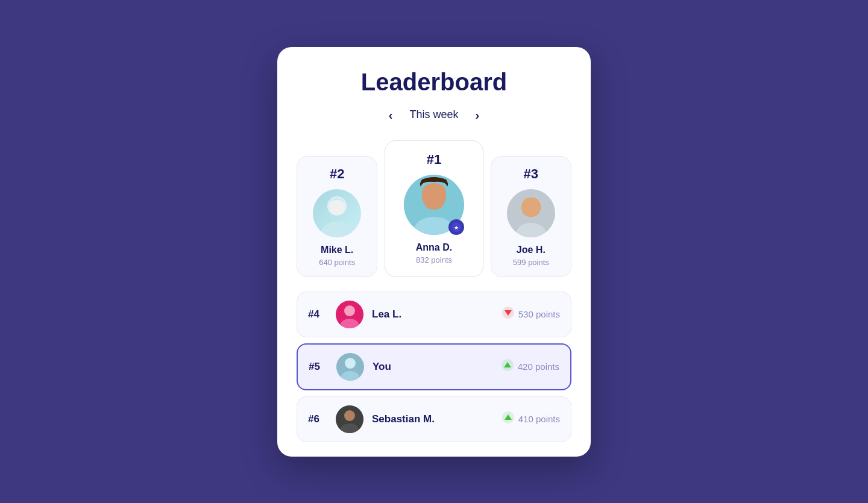  Describe the element at coordinates (531, 217) in the screenshot. I see `podium-item-3rd: #3 Joe H. 599 points` at that location.